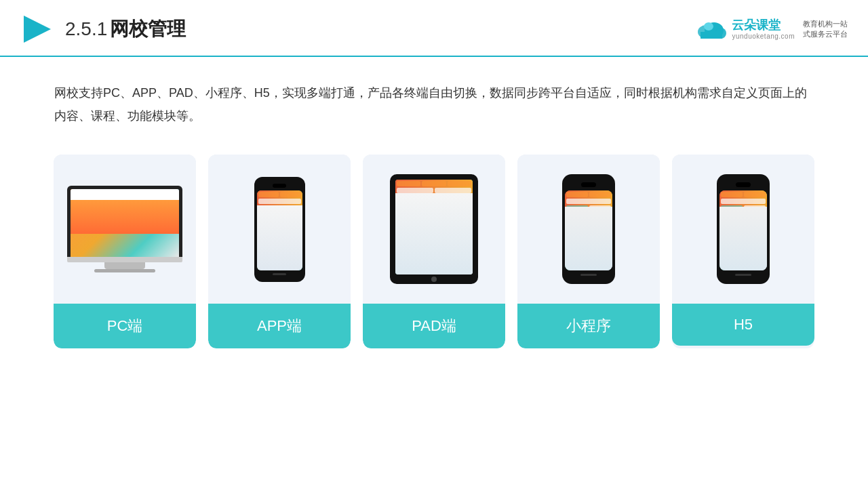 Image resolution: width=868 pixels, height=488 pixels. I want to click on card-app-image, so click(279, 229).